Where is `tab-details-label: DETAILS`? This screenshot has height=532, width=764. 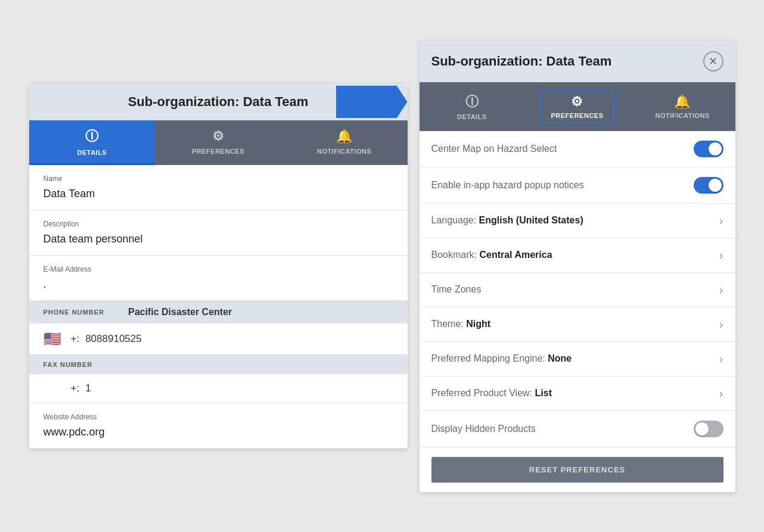 tab-details-label: DETAILS is located at coordinates (92, 153).